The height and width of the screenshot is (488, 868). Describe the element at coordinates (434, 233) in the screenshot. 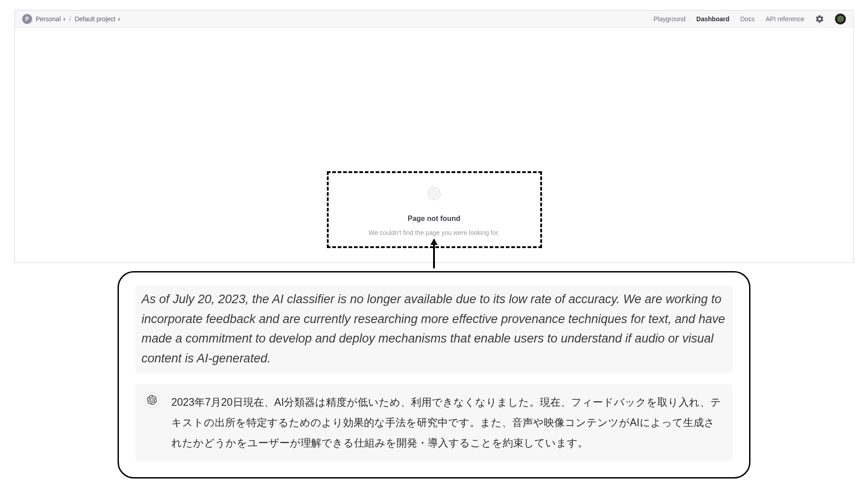

I see `not-found-subtitle: We couldn't find the page you were looki…` at that location.